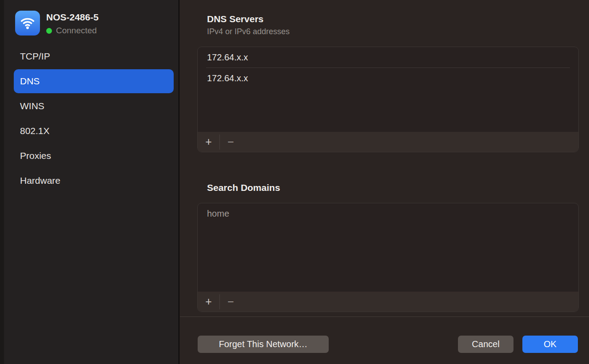 The height and width of the screenshot is (364, 589). What do you see at coordinates (231, 142) in the screenshot?
I see `remove-dns-server-button: −` at bounding box center [231, 142].